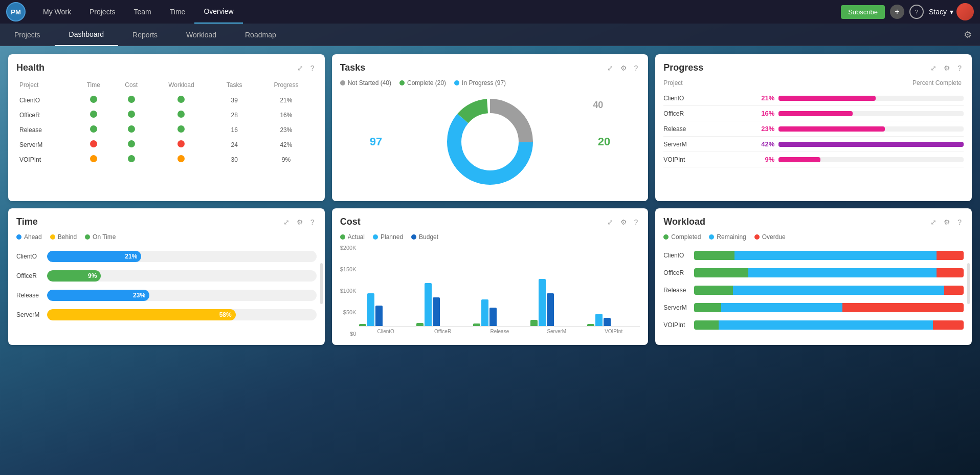 The image size is (980, 475). What do you see at coordinates (321, 284) in the screenshot?
I see `scroll-bar` at bounding box center [321, 284].